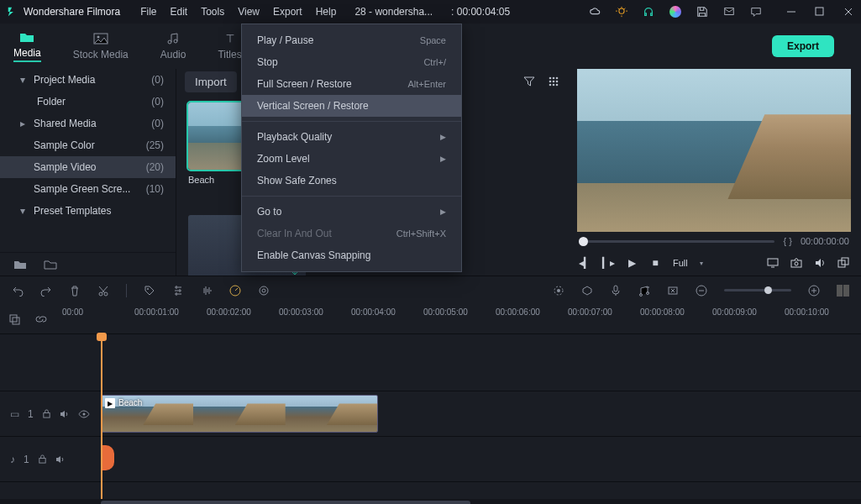 This screenshot has width=861, height=504. I want to click on menu-item: Show Safe Zones, so click(351, 181).